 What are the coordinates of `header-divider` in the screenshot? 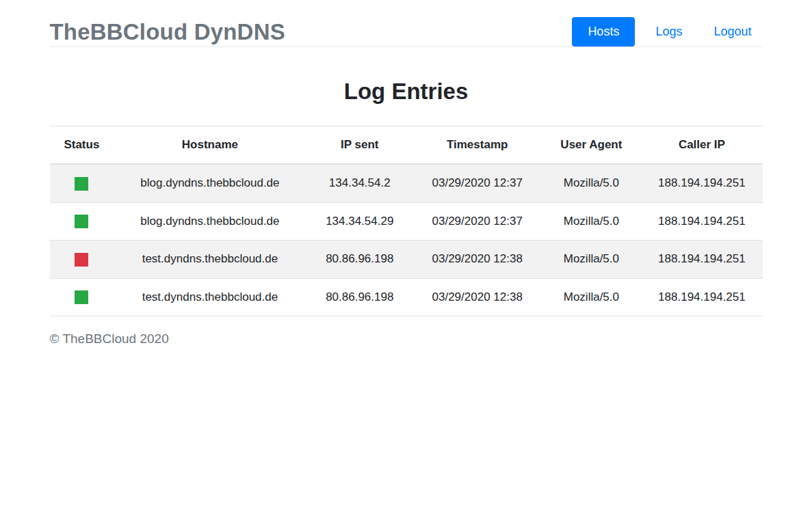 It's located at (406, 46).